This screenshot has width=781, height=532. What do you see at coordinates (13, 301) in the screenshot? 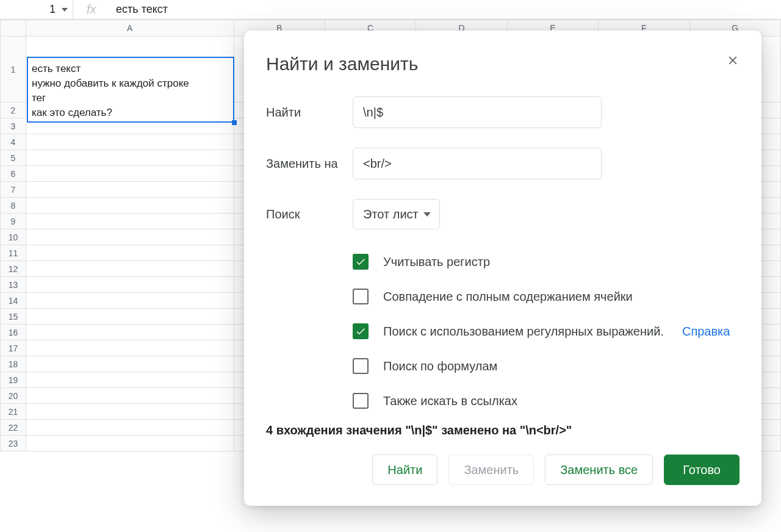
I see `row-header: 14` at bounding box center [13, 301].